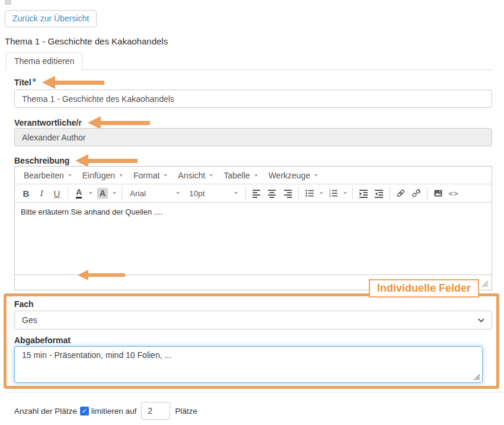  Describe the element at coordinates (438, 193) in the screenshot. I see `insert-image-button` at that location.